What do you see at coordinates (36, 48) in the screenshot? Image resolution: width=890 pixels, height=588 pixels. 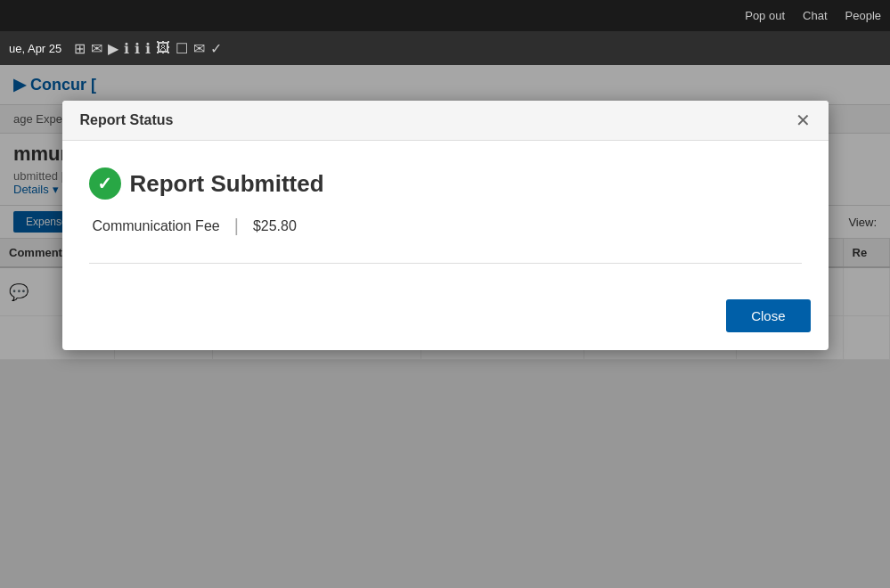 I see `toolbar-date: ue, Apr 25` at bounding box center [36, 48].